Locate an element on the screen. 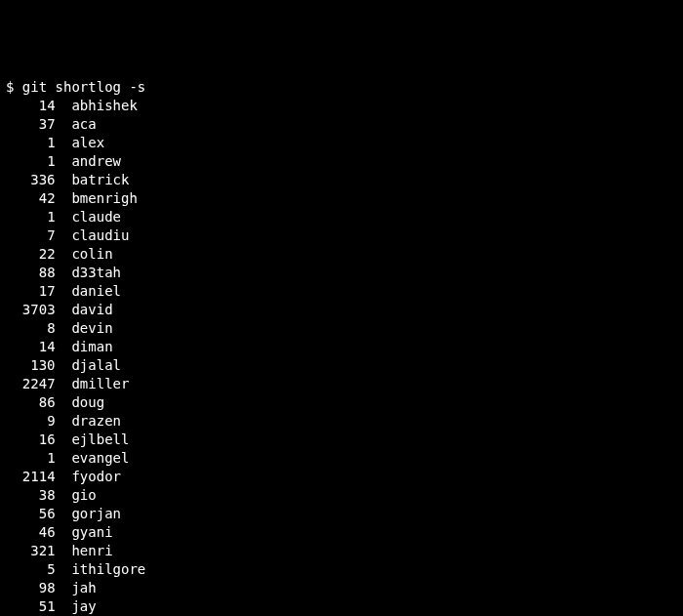 The height and width of the screenshot is (616, 683). shortlog-row: 38 gio is located at coordinates (342, 496).